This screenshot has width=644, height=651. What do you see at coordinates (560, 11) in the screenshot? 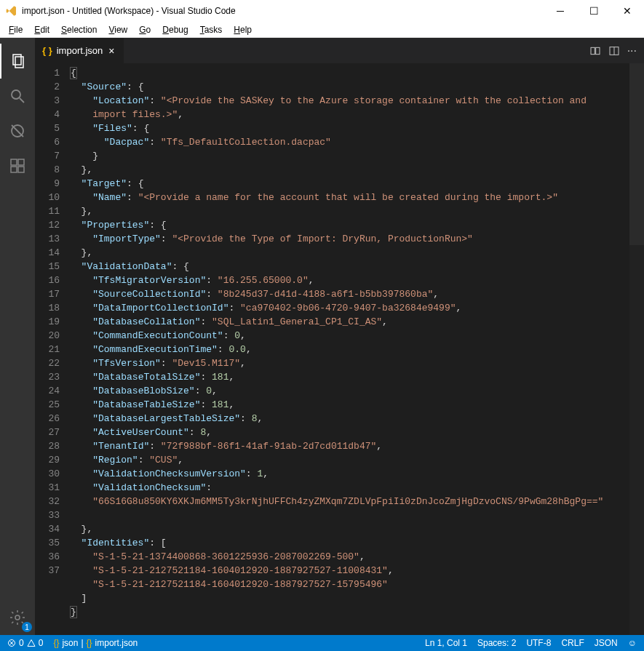
I see `window-minimize-button: ─` at bounding box center [560, 11].